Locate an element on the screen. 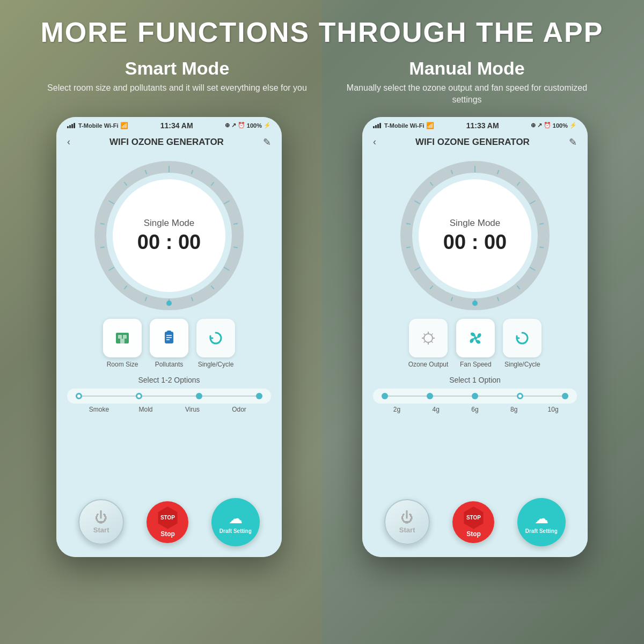  status-right-left: ⊕ ↗ ⏰ 100% ⚡ is located at coordinates (248, 126).